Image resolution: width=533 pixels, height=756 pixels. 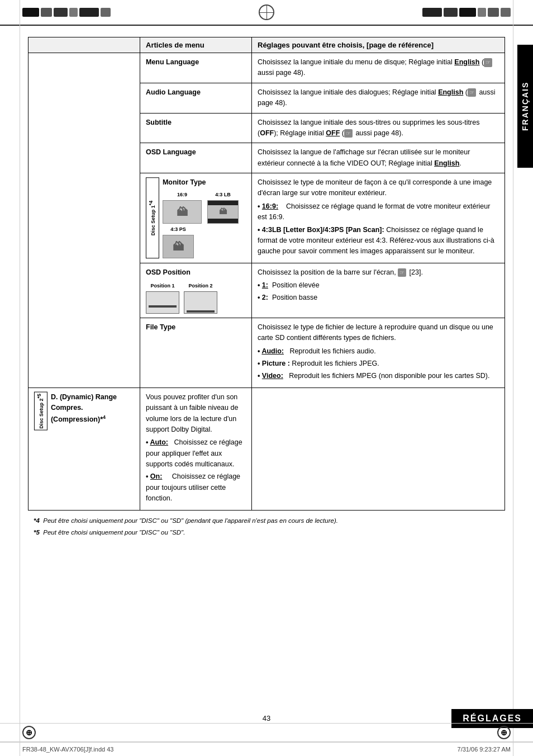 What do you see at coordinates (182, 195) in the screenshot?
I see `label-169: 16:9` at bounding box center [182, 195].